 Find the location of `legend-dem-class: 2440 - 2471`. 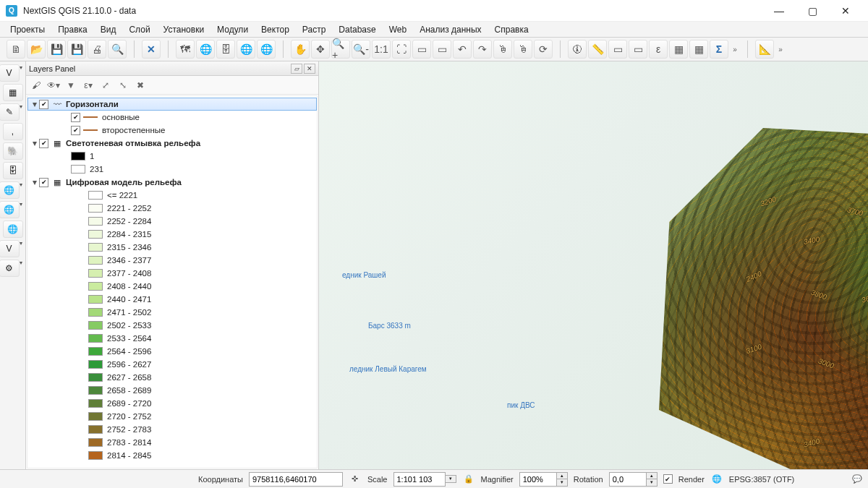

legend-dem-class: 2440 - 2471 is located at coordinates (172, 299).